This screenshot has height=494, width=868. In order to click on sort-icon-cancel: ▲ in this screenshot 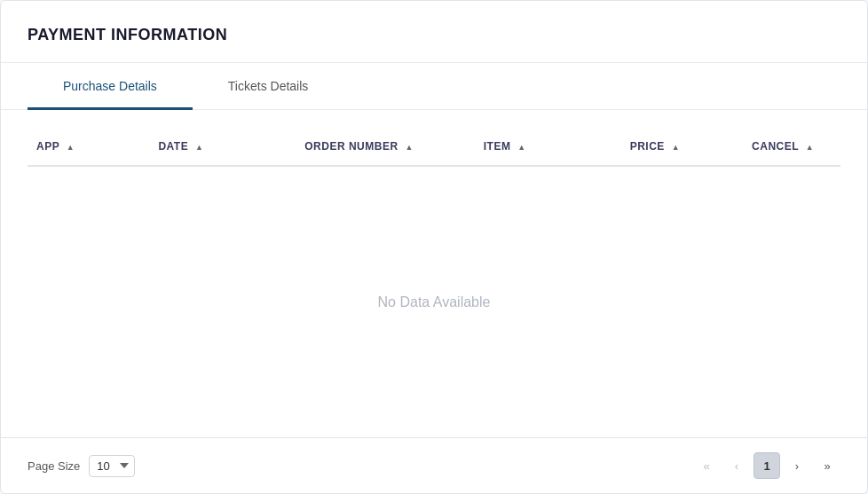, I will do `click(809, 147)`.